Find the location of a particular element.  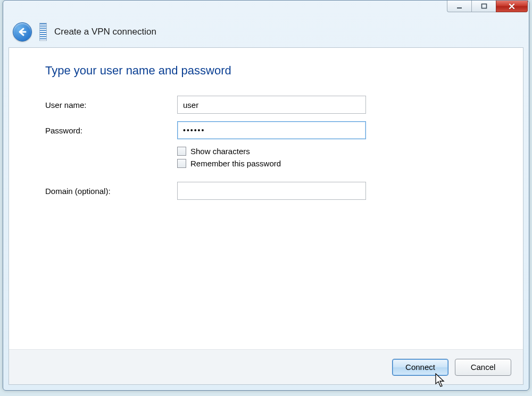

close-button is located at coordinates (512, 6).